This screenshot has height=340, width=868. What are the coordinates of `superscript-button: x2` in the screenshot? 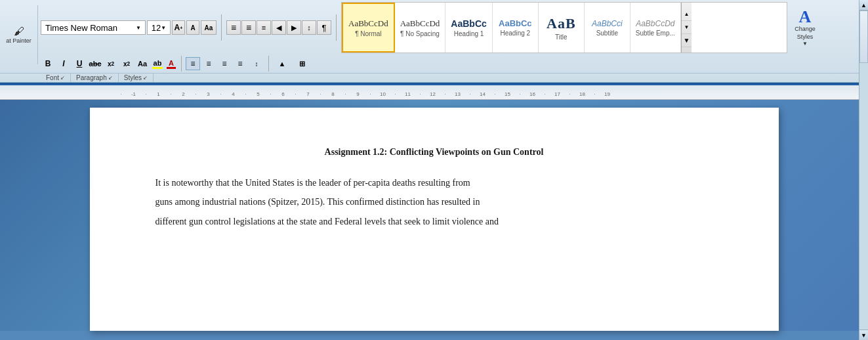 It's located at (127, 64).